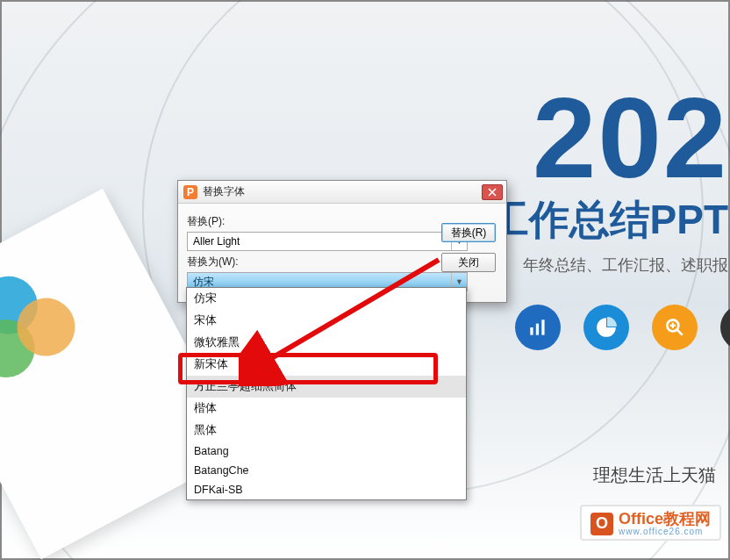  Describe the element at coordinates (216, 241) in the screenshot. I see `replace-font-value: Aller Light` at that location.